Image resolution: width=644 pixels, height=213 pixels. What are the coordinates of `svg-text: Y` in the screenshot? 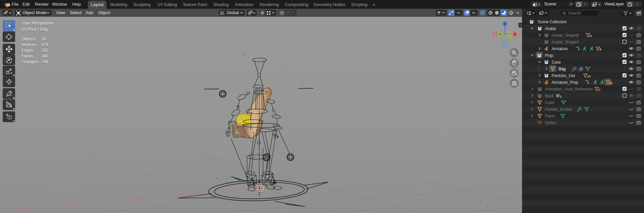 It's located at (501, 34).